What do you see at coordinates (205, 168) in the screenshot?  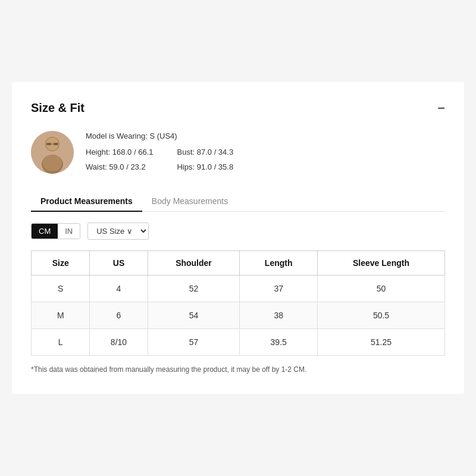 I see `model-hips: Hips: 91.0 / 35.8` at bounding box center [205, 168].